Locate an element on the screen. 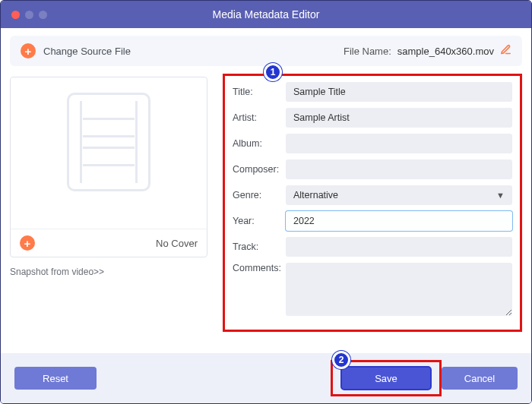 The height and width of the screenshot is (404, 532). toolbar: + Change Source File File Name: sample_6… is located at coordinates (266, 51).